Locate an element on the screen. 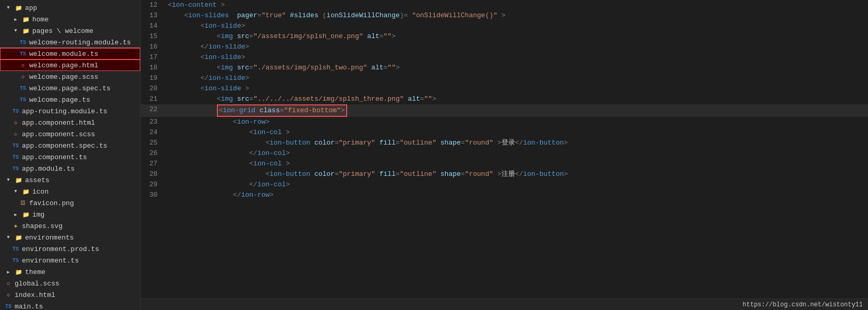 The height and width of the screenshot is (310, 868). table-row: 19 </ion-slide> is located at coordinates (505, 78).